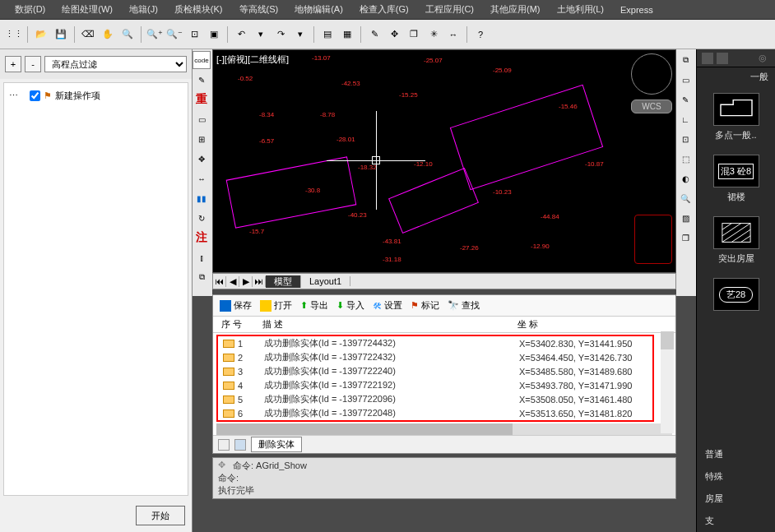 The height and width of the screenshot is (532, 775). Describe the element at coordinates (708, 58) in the screenshot. I see `view-list-icon` at that location.